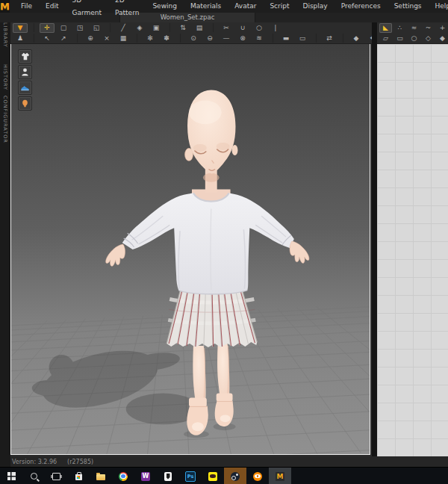  What do you see at coordinates (361, 6) in the screenshot?
I see `menu-preferences: Preferences` at bounding box center [361, 6].